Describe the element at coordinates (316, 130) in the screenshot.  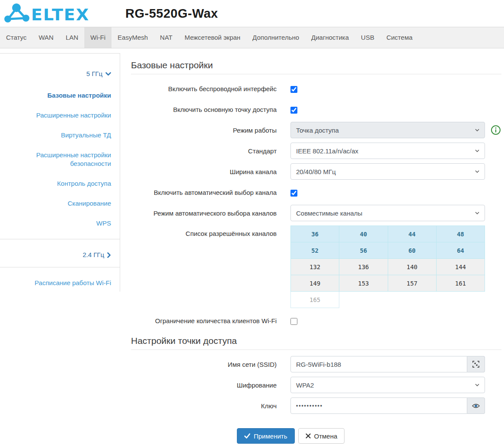
I see `row-mode: Режим работы Точка доступа` at that location.